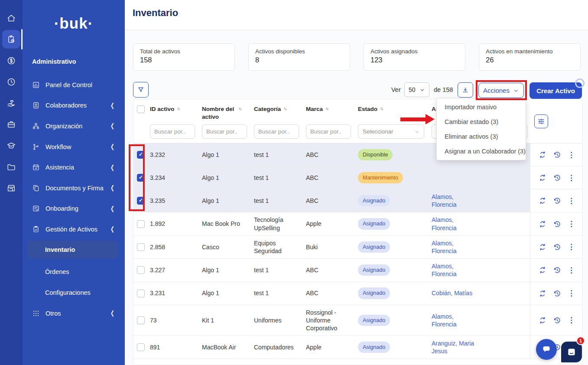 The height and width of the screenshot is (365, 588). What do you see at coordinates (74, 23) in the screenshot?
I see `buk-logo: ·buk·` at bounding box center [74, 23].